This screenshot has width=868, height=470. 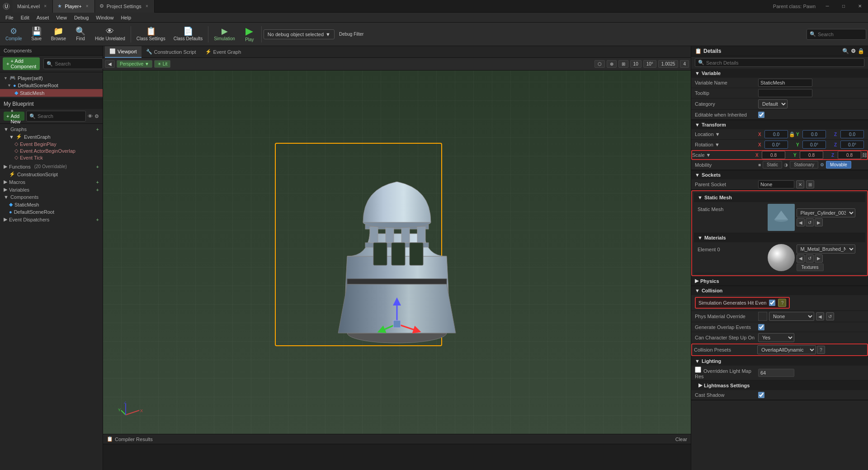 I want to click on perspective-button: Perspective ▼, so click(x=135, y=64).